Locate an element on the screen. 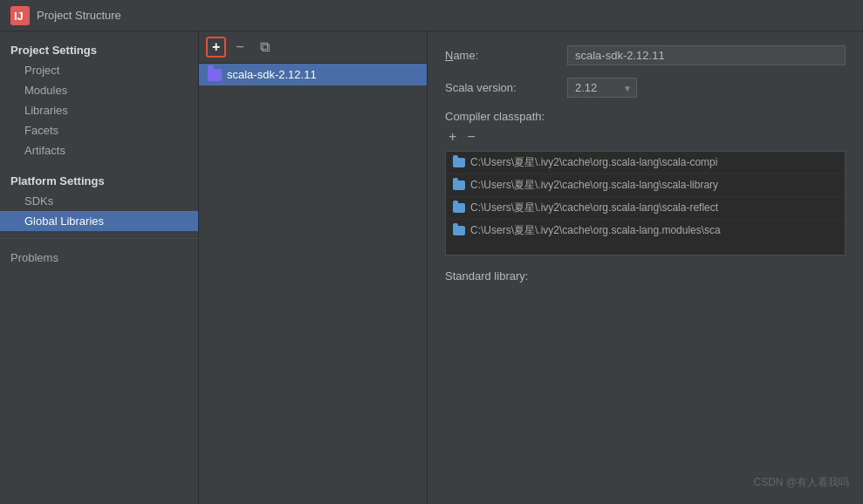 This screenshot has width=863, height=504. classpath-list: C:\Users\夏星\.ivy2\cache\org.scala-lang\s… is located at coordinates (646, 203).